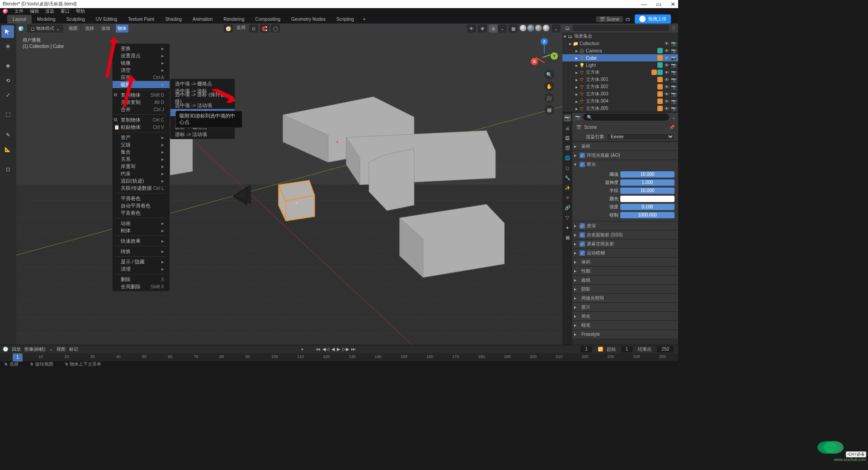 The width and height of the screenshot is (868, 470). I want to click on pan-button: ✋, so click(549, 86).